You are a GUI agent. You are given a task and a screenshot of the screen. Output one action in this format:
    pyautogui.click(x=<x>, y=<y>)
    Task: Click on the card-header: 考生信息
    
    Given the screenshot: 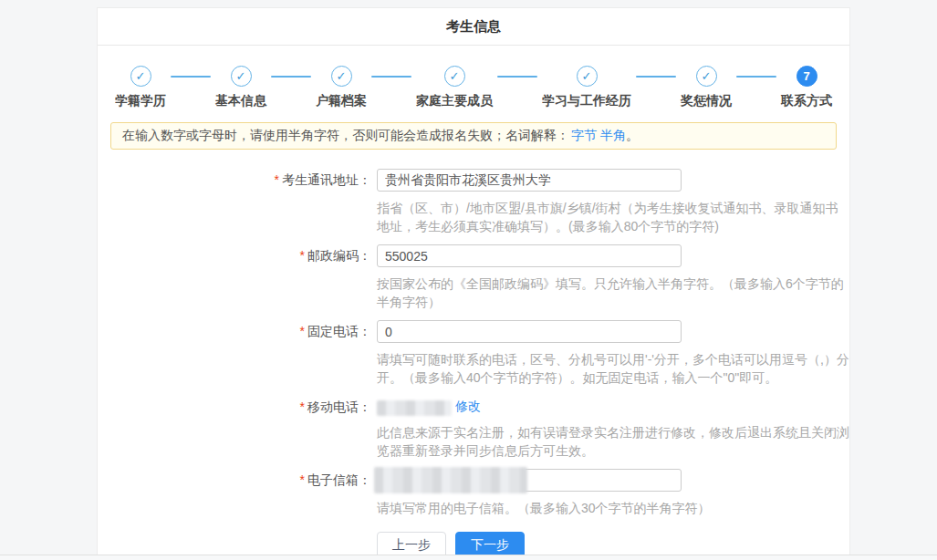 What is the action you would take?
    pyautogui.click(x=474, y=27)
    